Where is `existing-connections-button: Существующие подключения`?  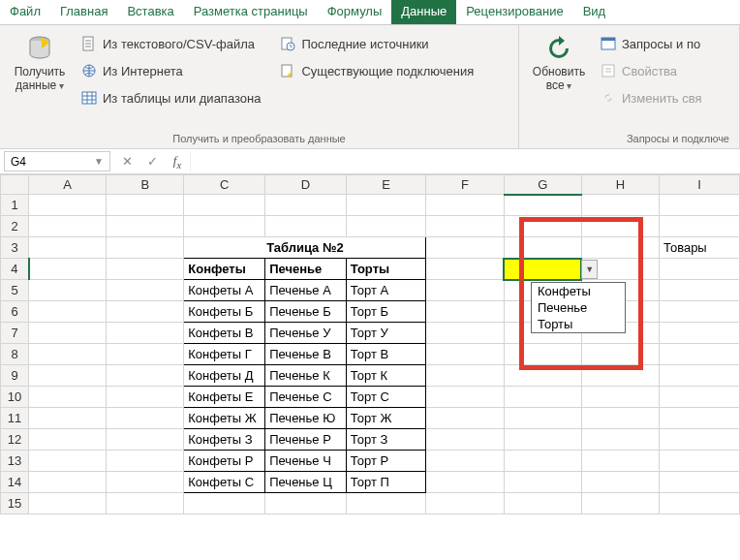
existing-connections-button: Существующие подключения is located at coordinates (377, 71).